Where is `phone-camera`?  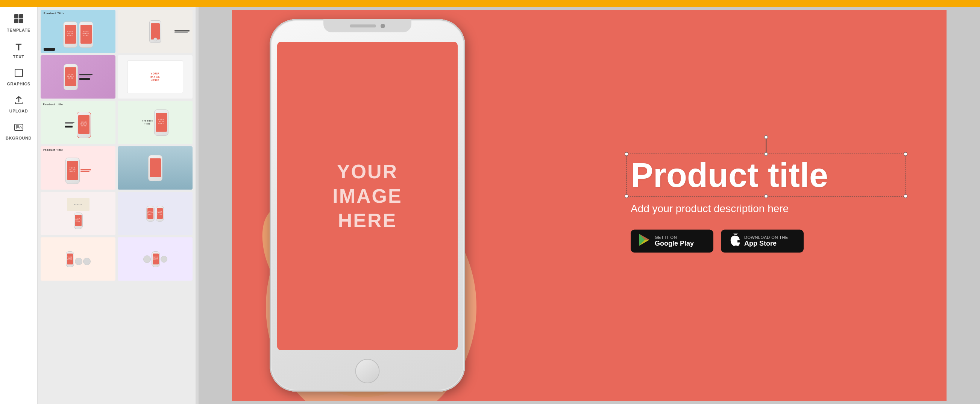
phone-camera is located at coordinates (383, 26).